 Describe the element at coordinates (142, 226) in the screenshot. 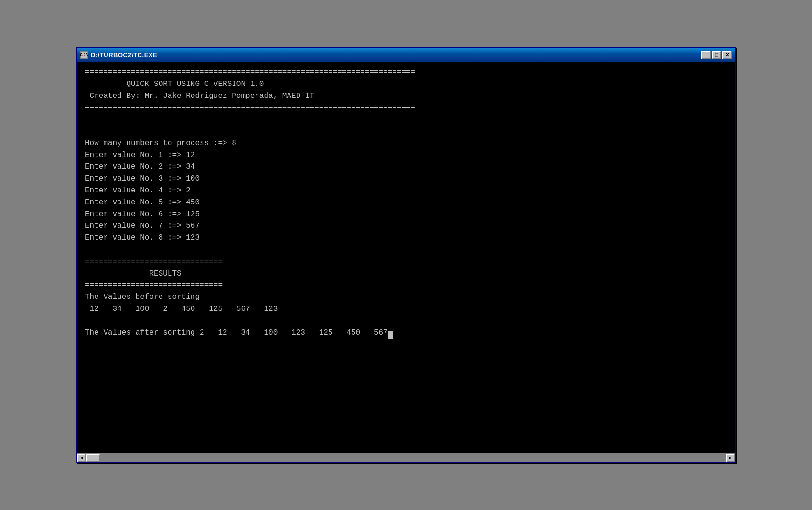

I see `entry7: Enter value No. 7 :=> 567` at that location.